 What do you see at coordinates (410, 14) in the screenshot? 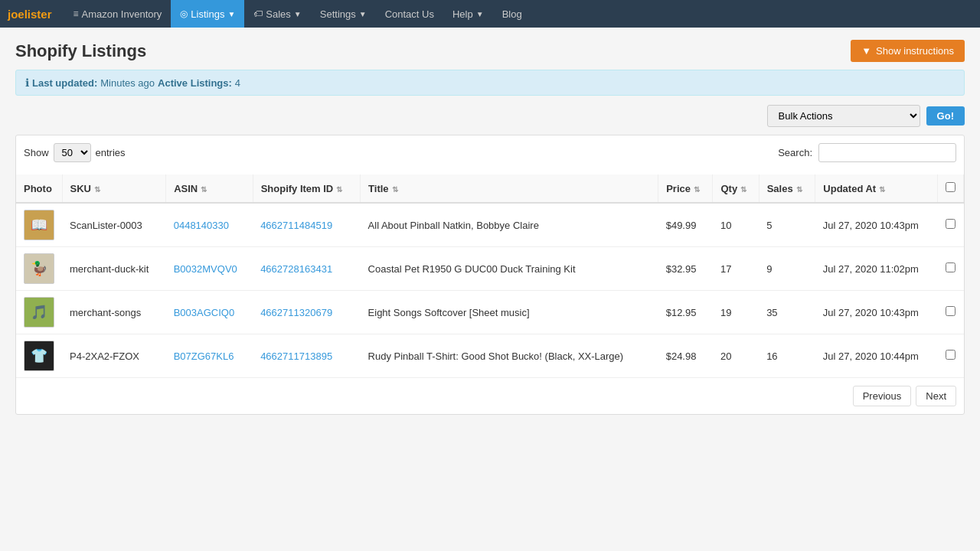
I see `nav-contact-us: Contact Us` at bounding box center [410, 14].